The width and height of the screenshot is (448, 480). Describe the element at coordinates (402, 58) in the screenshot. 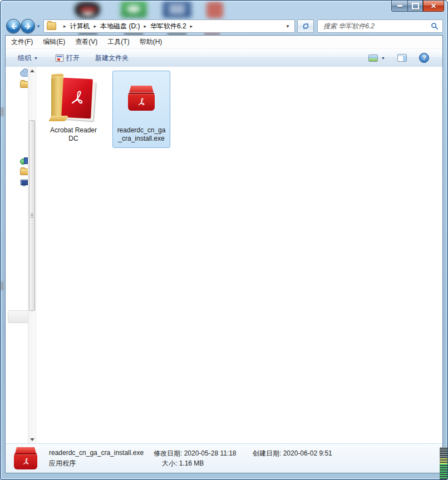

I see `preview-pane-icon` at that location.